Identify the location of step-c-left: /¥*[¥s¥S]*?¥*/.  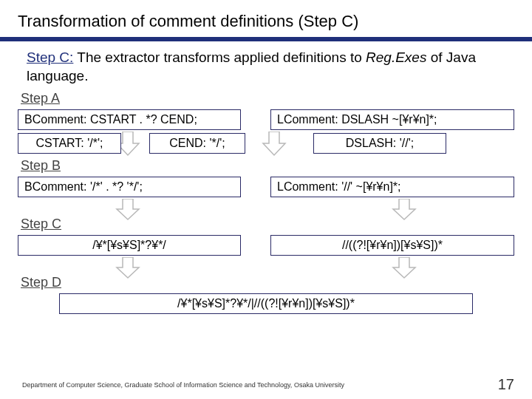
(129, 245).